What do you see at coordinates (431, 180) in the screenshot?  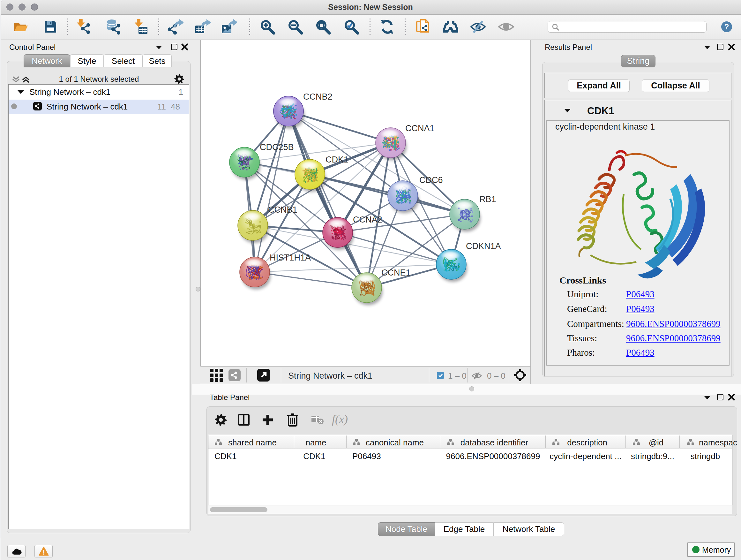 I see `svg-text: CDC6` at bounding box center [431, 180].